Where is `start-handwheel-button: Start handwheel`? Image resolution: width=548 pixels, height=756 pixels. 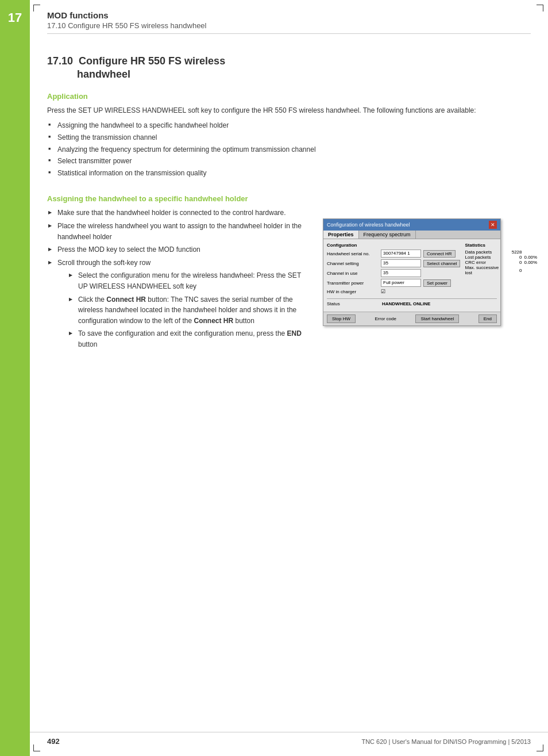 start-handwheel-button: Start handwheel is located at coordinates (437, 318).